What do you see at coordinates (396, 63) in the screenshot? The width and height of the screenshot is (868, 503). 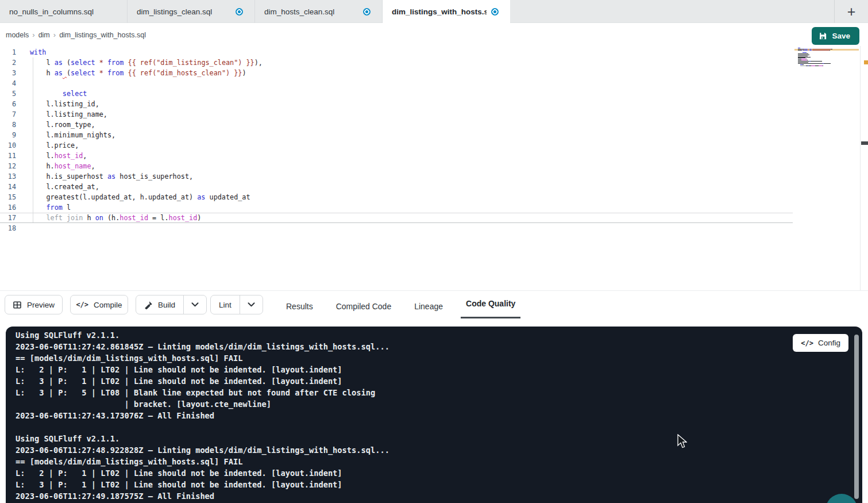 I see `code-line: l as (select * from {{ ref("dim_listings…` at bounding box center [396, 63].